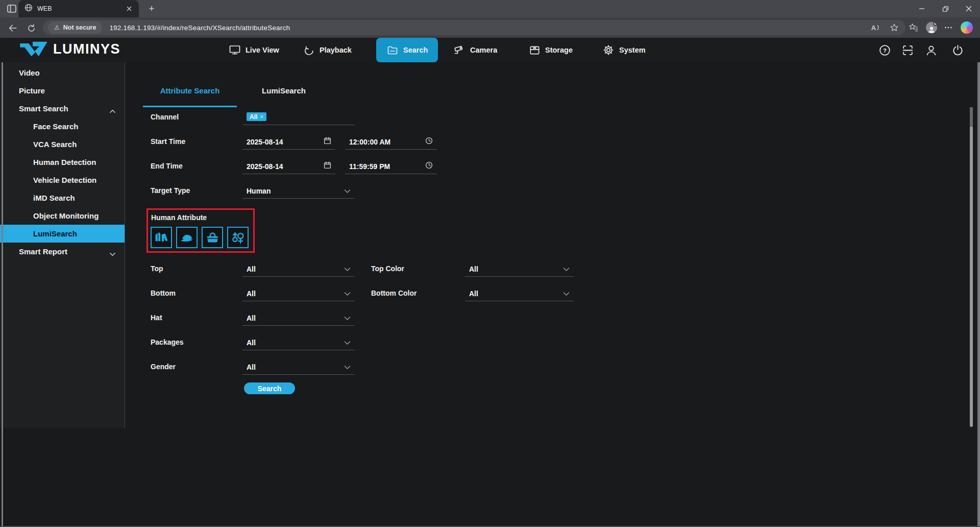  I want to click on security-label: Not secure, so click(80, 28).